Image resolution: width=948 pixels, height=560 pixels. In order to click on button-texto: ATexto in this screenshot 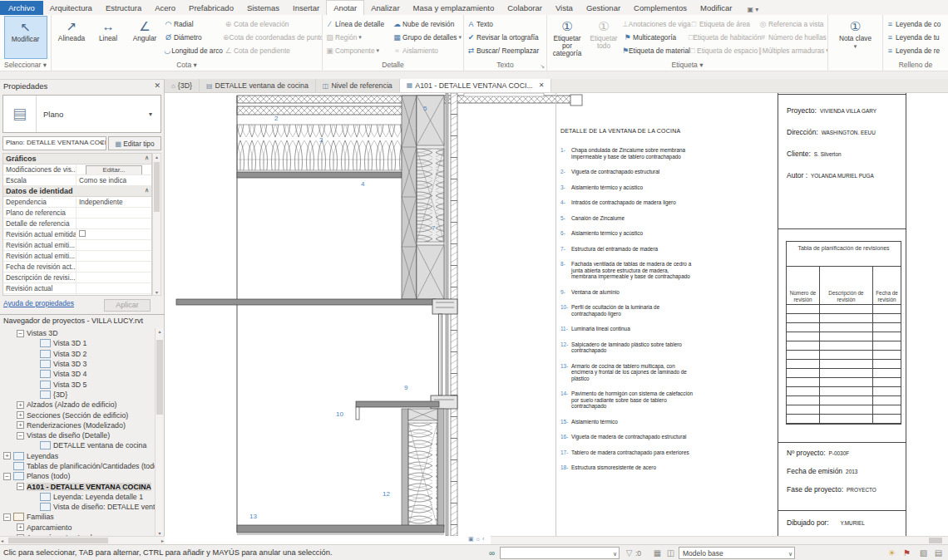, I will do `click(506, 24)`.